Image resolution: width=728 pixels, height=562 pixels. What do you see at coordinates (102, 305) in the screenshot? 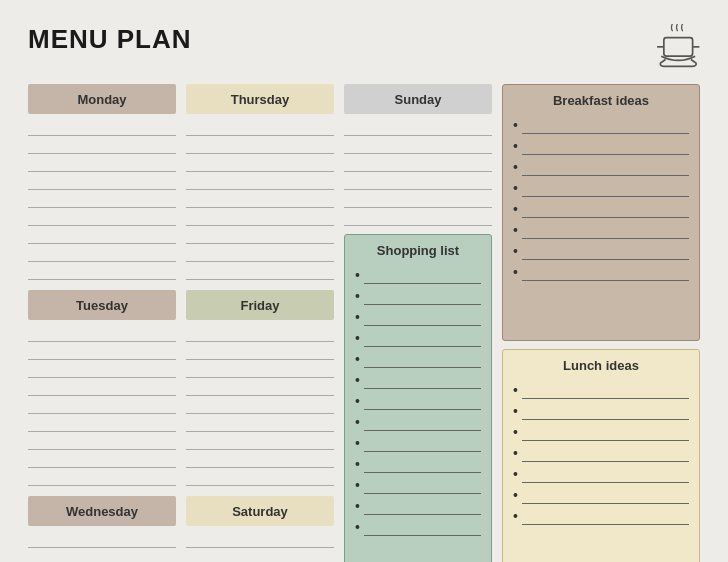
I see `tuesday-header: Tuesday` at bounding box center [102, 305].